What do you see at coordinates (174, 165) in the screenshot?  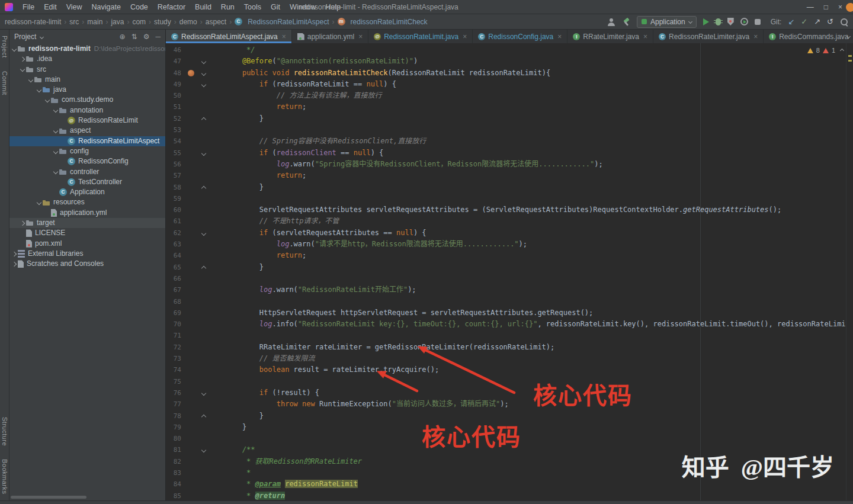 I see `line-number: 56` at bounding box center [174, 165].